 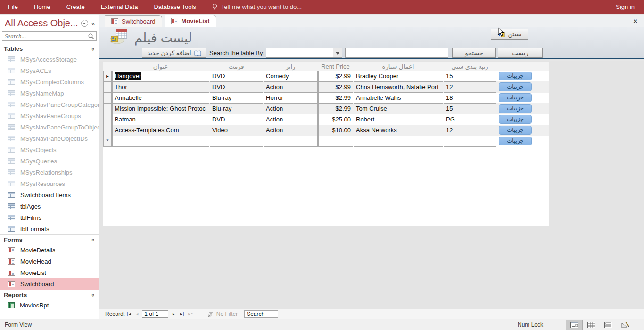 I want to click on nav-item-msysnavpanegrouptoobjects: MSysNavPaneGroupToObjects, so click(x=49, y=127).